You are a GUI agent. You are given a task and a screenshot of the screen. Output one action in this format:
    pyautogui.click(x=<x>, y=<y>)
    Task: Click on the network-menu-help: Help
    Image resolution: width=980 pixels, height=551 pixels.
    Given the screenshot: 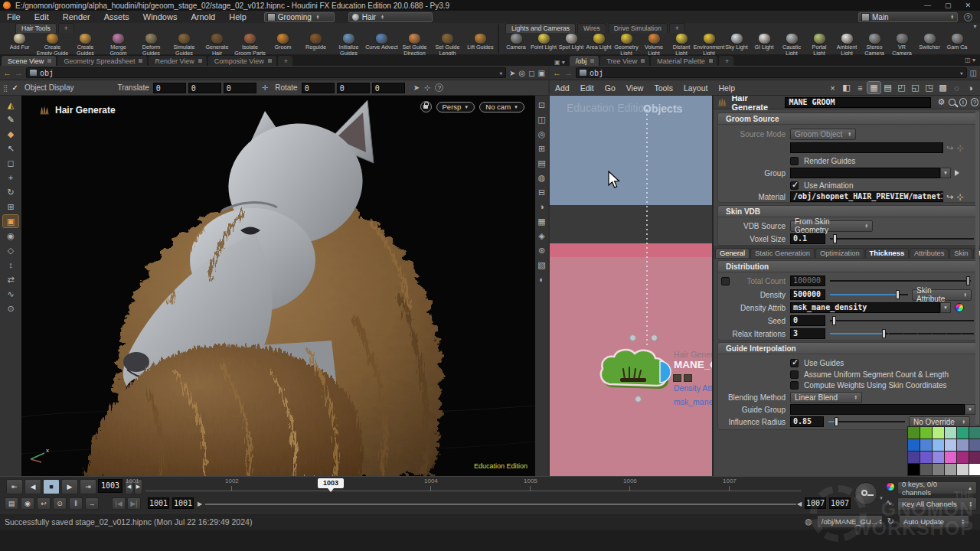 What is the action you would take?
    pyautogui.click(x=727, y=88)
    